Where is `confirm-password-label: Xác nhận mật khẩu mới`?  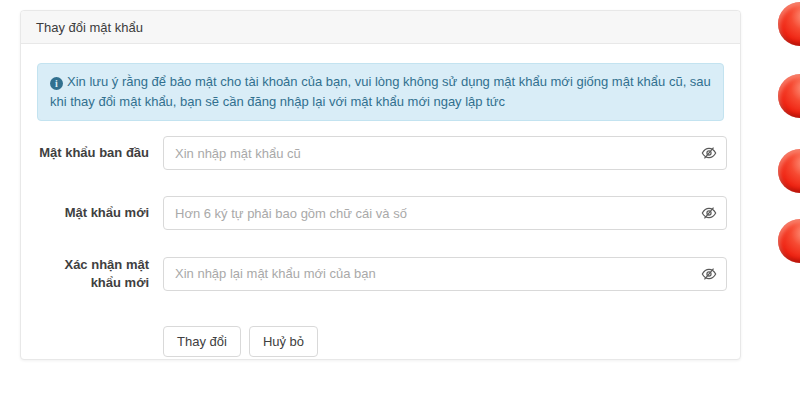
confirm-password-label: Xác nhận mật khẩu mới is located at coordinates (93, 274).